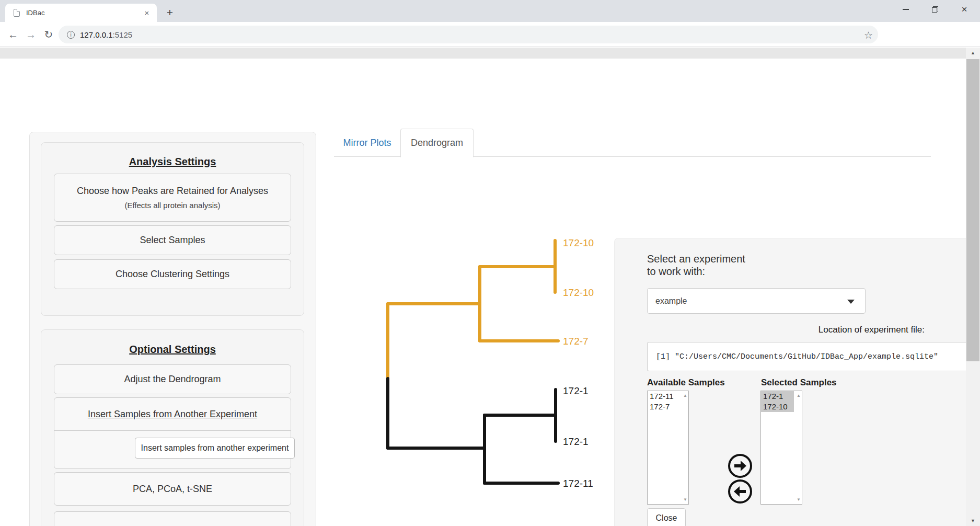  I want to click on close-button: Close, so click(666, 517).